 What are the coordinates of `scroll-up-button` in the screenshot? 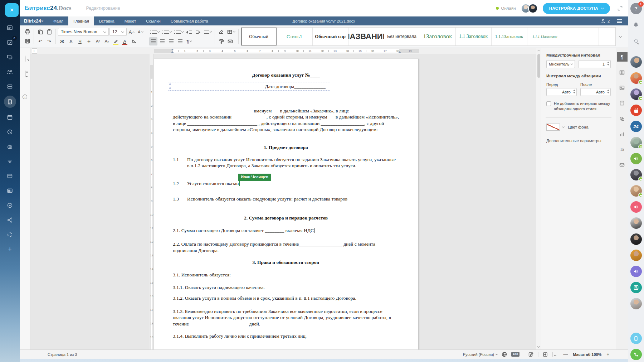 It's located at (539, 50).